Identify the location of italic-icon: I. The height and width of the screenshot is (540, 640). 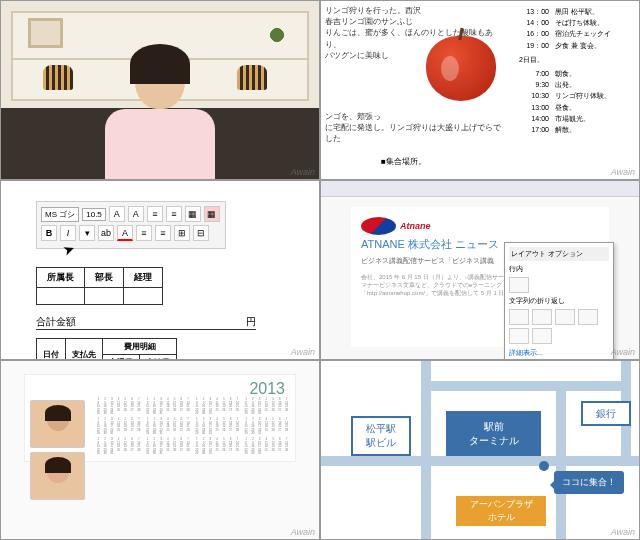
(68, 233).